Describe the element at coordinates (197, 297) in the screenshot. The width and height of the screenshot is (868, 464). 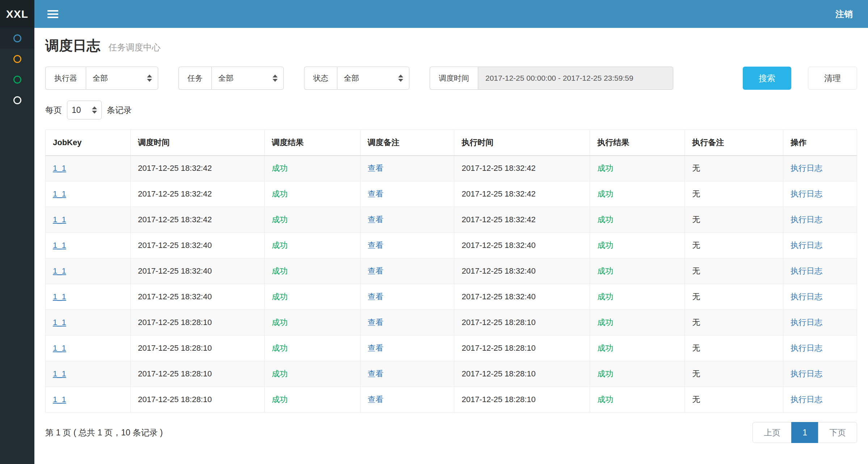
I see `trigger-time-cell: 2017-12-25 18:32:40` at that location.